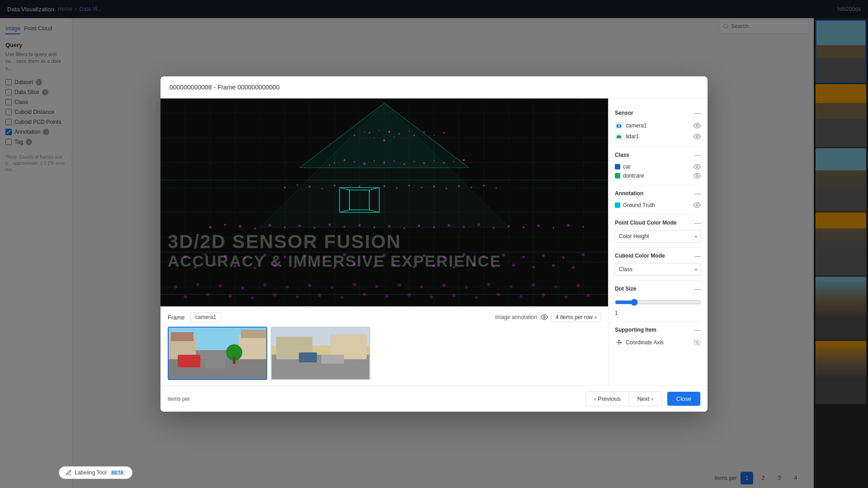 This screenshot has width=868, height=488. What do you see at coordinates (697, 343) in the screenshot?
I see `coord-axis-eye-icon` at bounding box center [697, 343].